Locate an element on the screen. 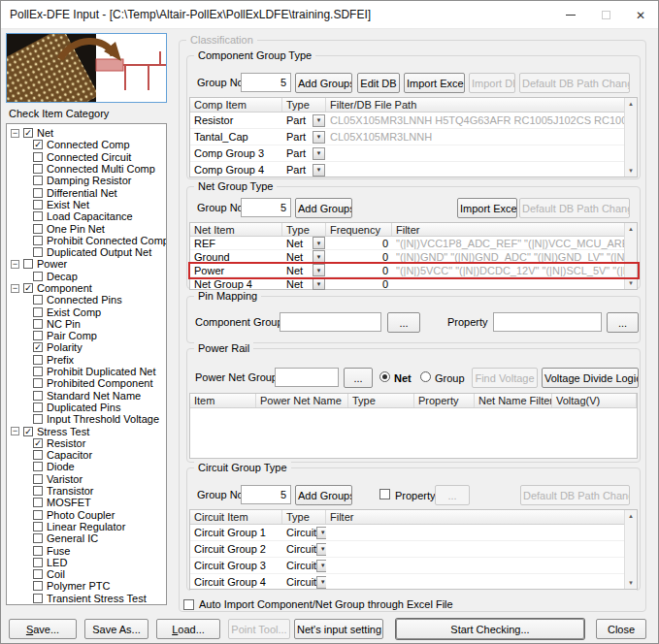 The width and height of the screenshot is (659, 644). property-checkbox is located at coordinates (384, 495).